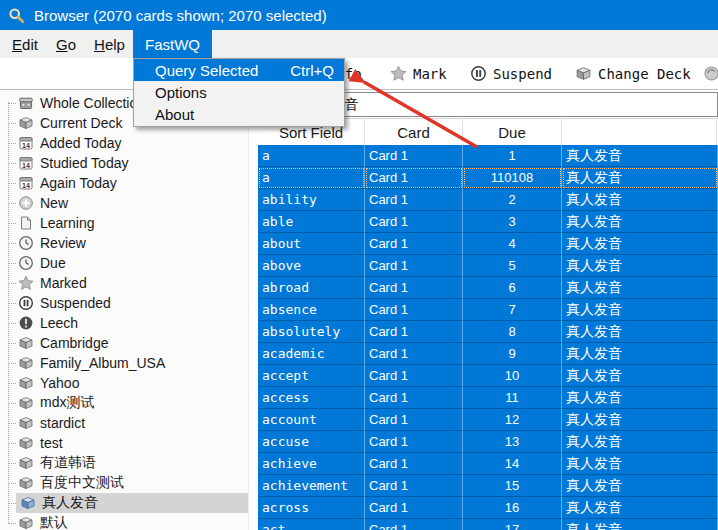  I want to click on sidebar-item-yahoo: Yahoo, so click(124, 383).